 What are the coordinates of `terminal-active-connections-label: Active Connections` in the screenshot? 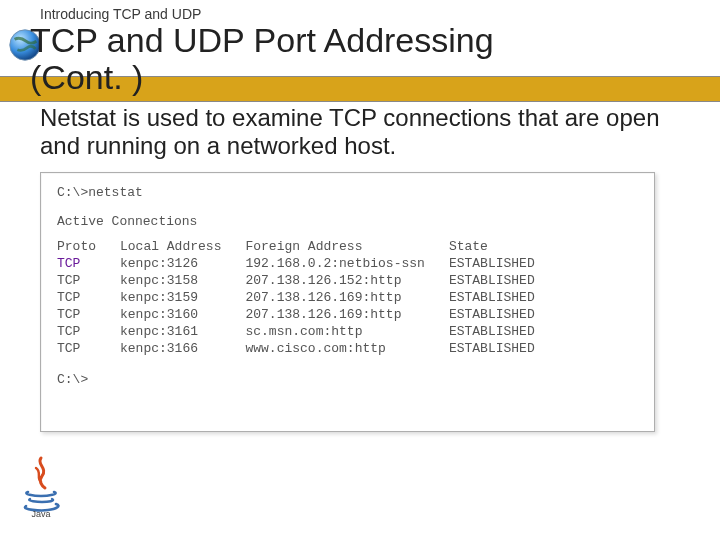 It's located at (348, 222).